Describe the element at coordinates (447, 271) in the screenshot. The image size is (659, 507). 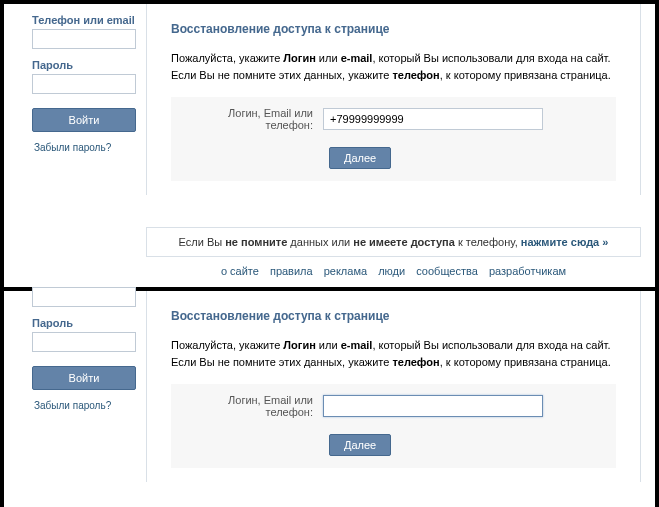
I see `footer-link: сообщества` at that location.